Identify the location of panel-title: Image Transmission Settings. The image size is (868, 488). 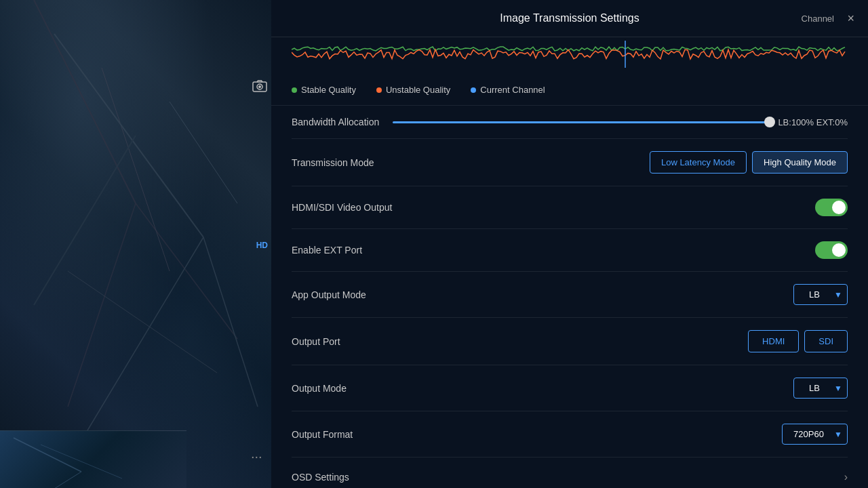
(570, 18).